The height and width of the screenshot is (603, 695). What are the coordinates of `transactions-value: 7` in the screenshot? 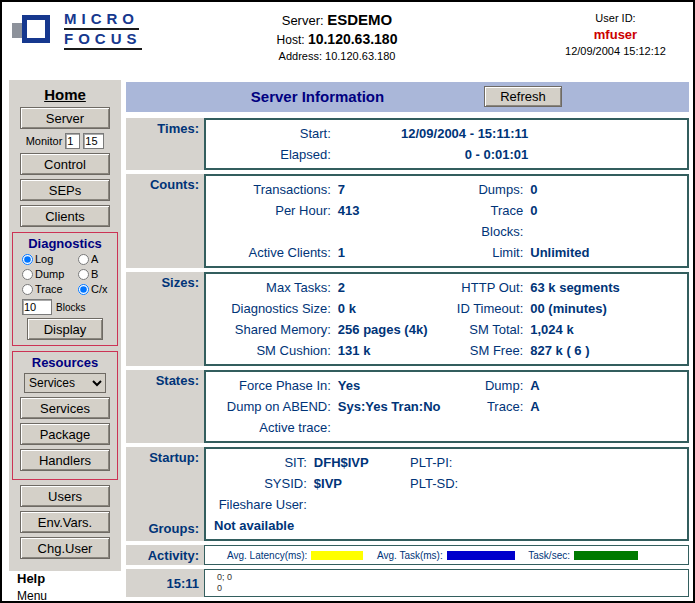 It's located at (392, 190).